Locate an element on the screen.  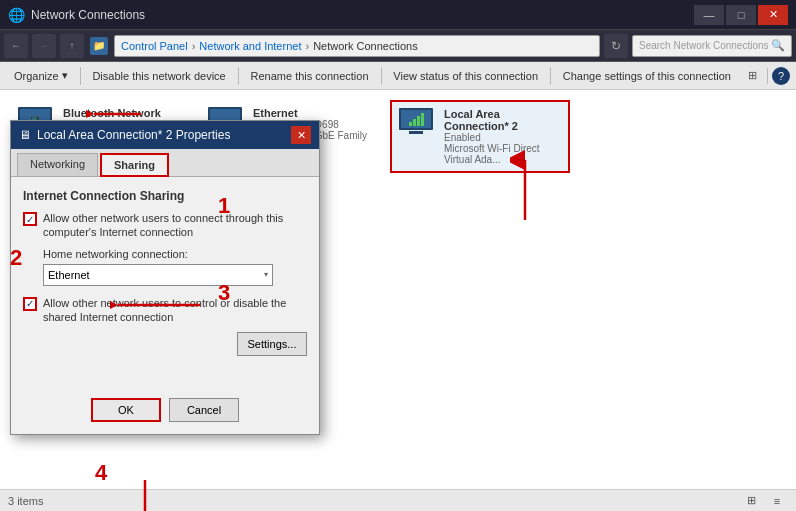
change-settings-button: Change settings of this connection is located at coordinates (647, 76).